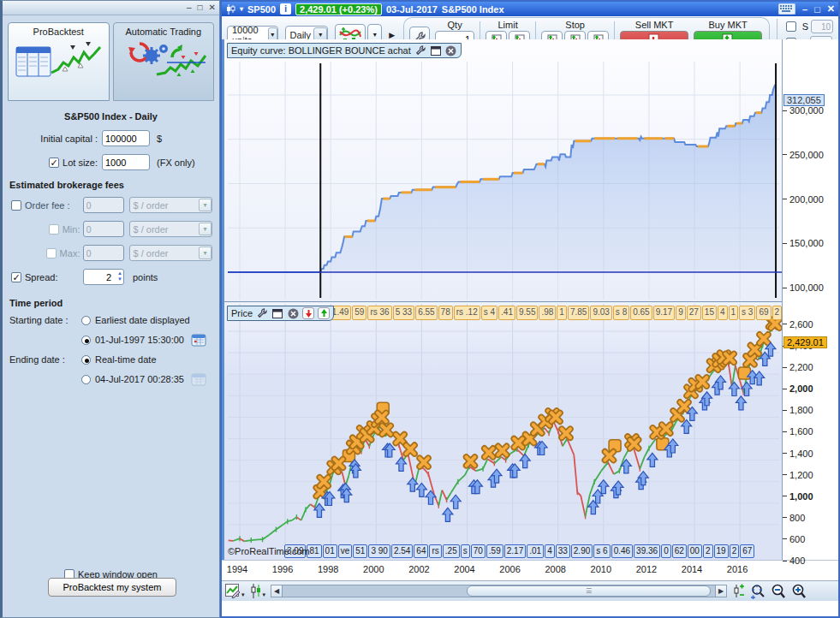 The height and width of the screenshot is (618, 840). Describe the element at coordinates (86, 341) in the screenshot. I see `starting-date-radio` at that location.